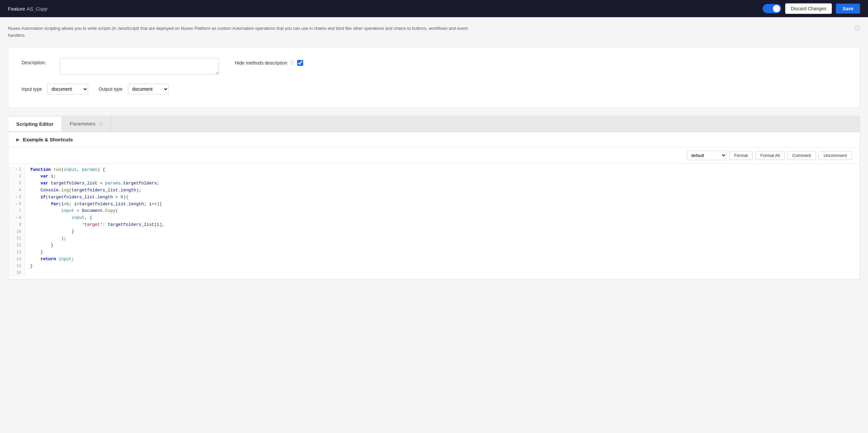 This screenshot has height=433, width=868. I want to click on collapse-arrow-icon: ▶, so click(18, 139).